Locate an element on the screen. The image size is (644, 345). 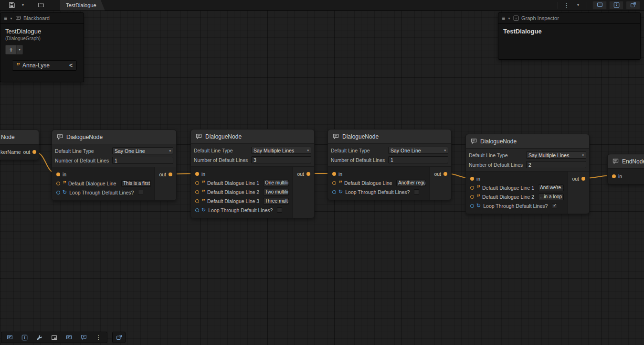
dialogue-line-field: Two multiline is located at coordinates (276, 192).